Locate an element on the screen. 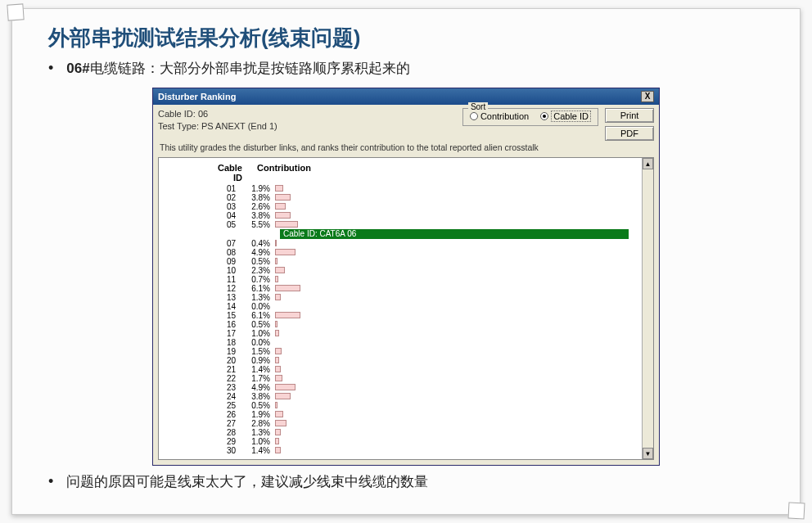 Image resolution: width=812 pixels, height=523 pixels. row-cable-id: 18 is located at coordinates (201, 342).